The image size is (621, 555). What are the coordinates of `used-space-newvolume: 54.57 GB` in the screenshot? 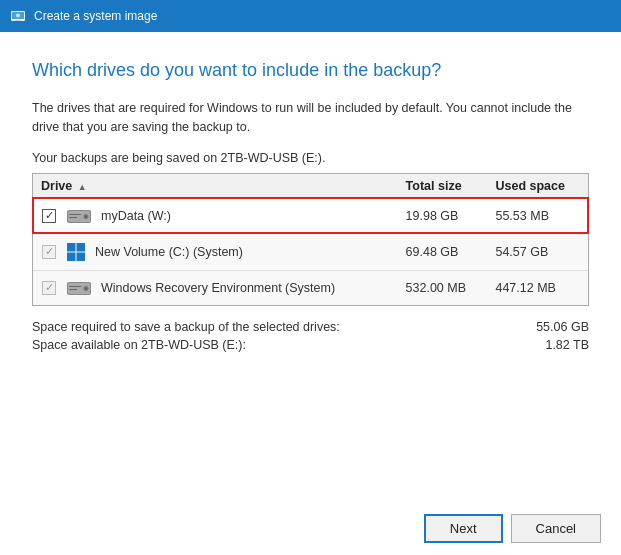 It's located at (538, 252).